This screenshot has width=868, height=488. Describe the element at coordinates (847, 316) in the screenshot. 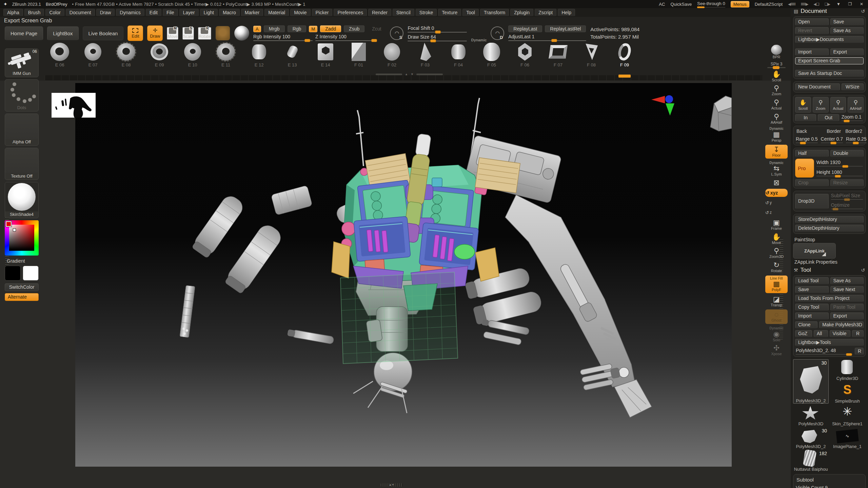

I see `tool-export-button: Export` at that location.